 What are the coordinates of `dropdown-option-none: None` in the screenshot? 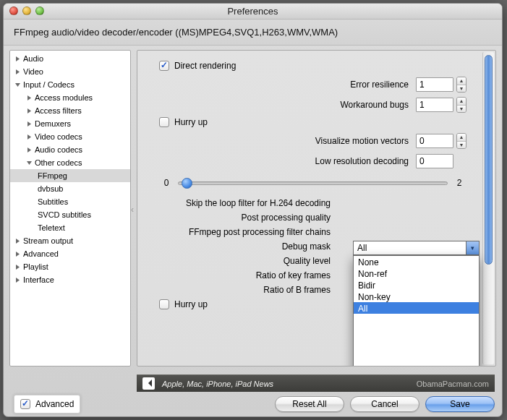 It's located at (417, 262).